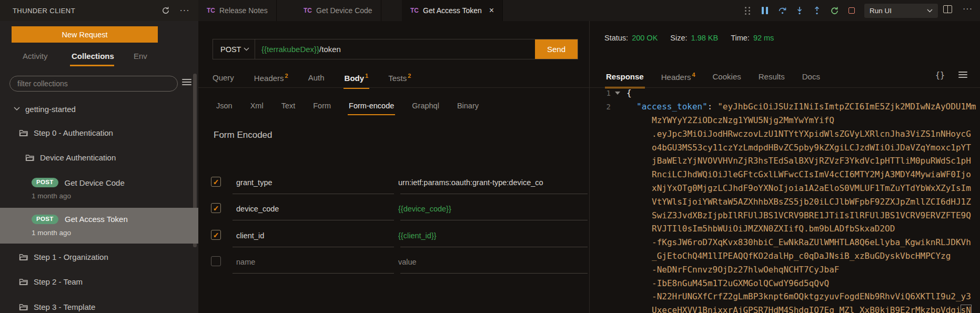  I want to click on fold-arrow-icon, so click(618, 93).